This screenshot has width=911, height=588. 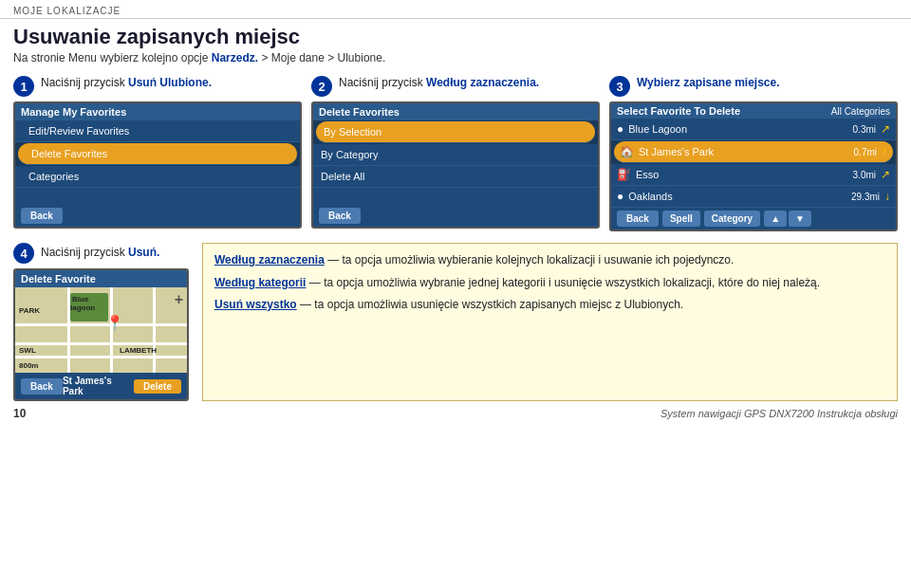 What do you see at coordinates (456, 133) in the screenshot?
I see `screen2-item-0: By Selection` at bounding box center [456, 133].